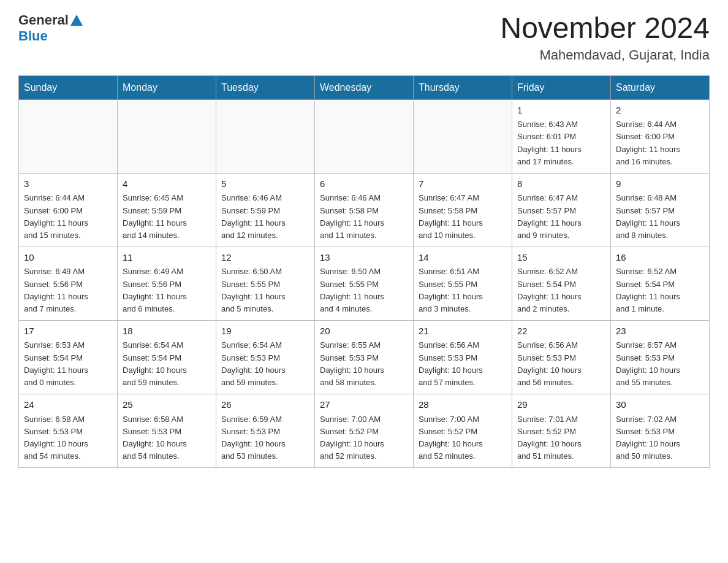 Image resolution: width=728 pixels, height=563 pixels. What do you see at coordinates (364, 431) in the screenshot?
I see `week-row-5: 24Sunrise: 6:58 AMSunset: 5:53 PMDayligh…` at bounding box center [364, 431].